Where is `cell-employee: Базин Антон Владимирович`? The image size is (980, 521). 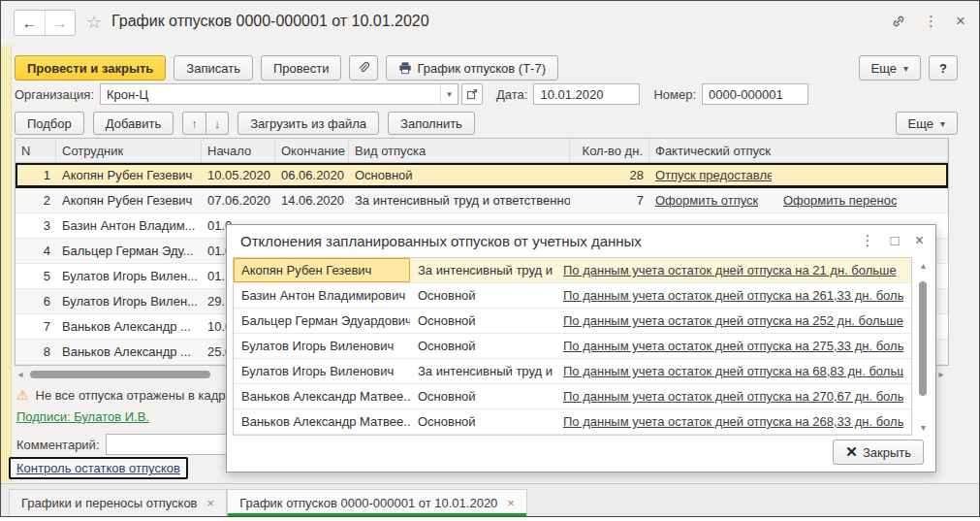
cell-employee: Базин Антон Владимирович is located at coordinates (322, 295).